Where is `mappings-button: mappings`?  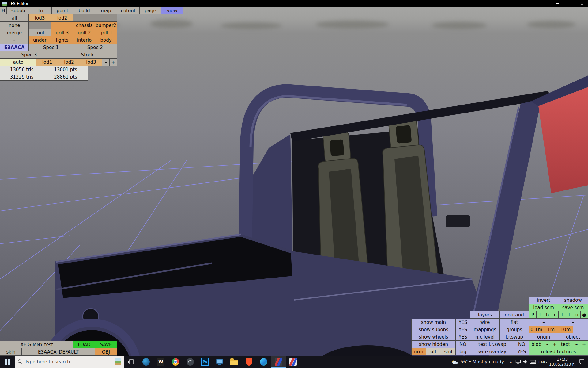
mappings-button: mappings is located at coordinates (485, 330).